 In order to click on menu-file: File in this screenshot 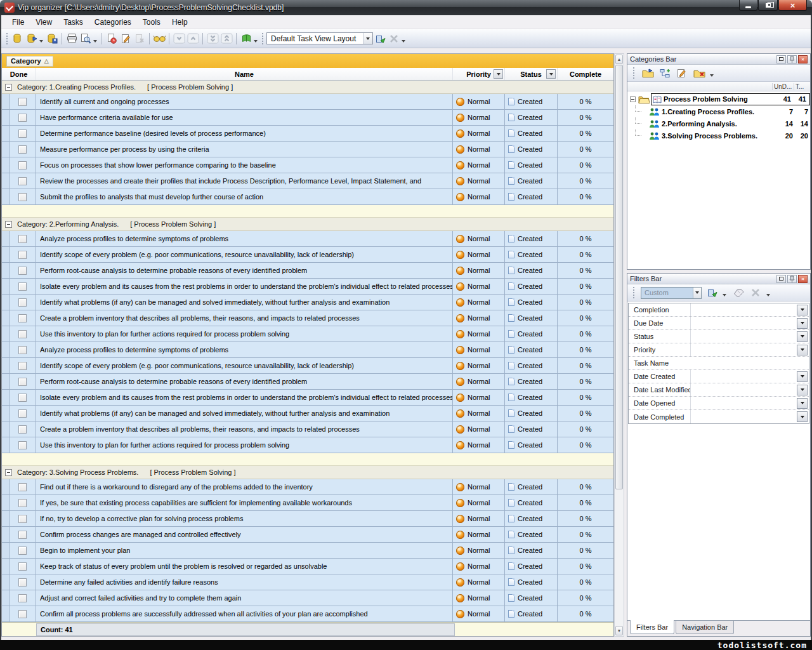, I will do `click(18, 22)`.